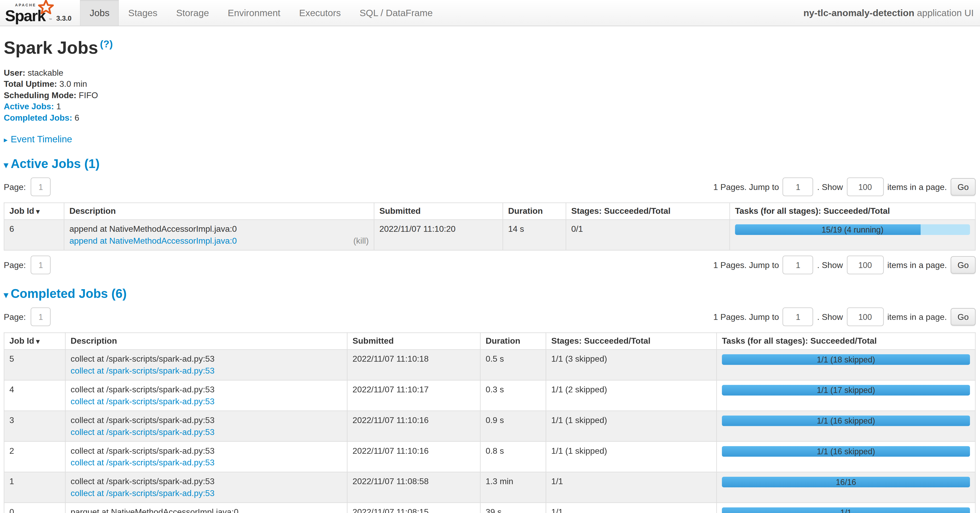  What do you see at coordinates (490, 84) in the screenshot?
I see `summary-uptime: Total Uptime: 3.0 min` at bounding box center [490, 84].